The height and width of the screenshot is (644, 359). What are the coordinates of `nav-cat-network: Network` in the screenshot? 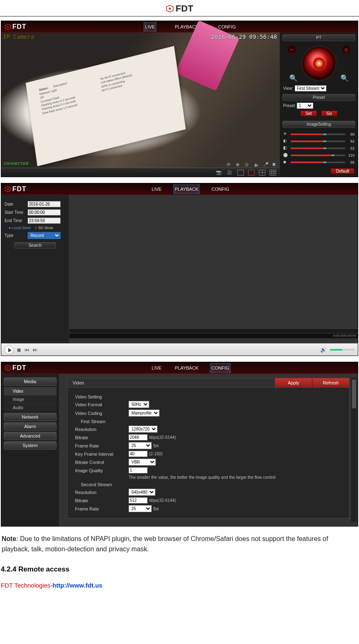 It's located at (30, 417).